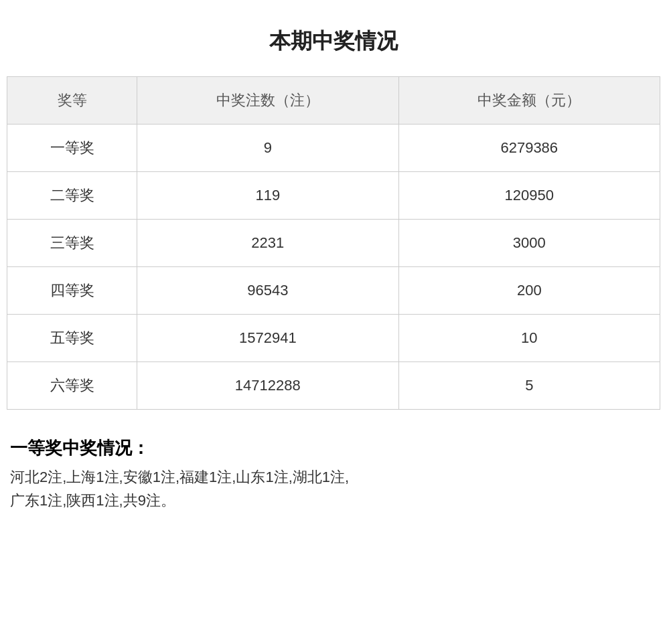  Describe the element at coordinates (268, 195) in the screenshot. I see `cell-count: 119` at that location.